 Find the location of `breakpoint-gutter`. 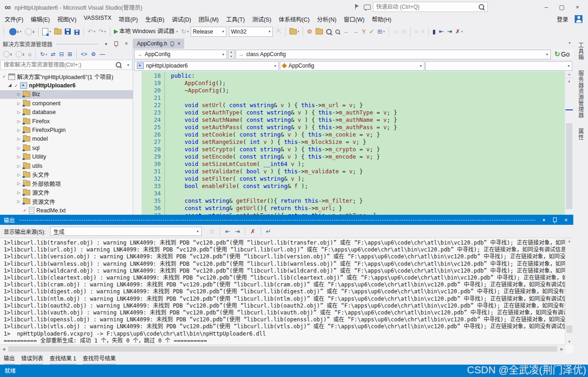

breakpoint-gutter is located at coordinates (138, 143).